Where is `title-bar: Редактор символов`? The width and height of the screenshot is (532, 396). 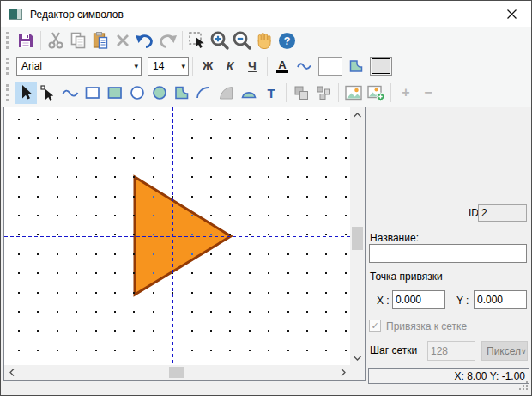
title-bar: Редактор символов is located at coordinates (266, 14).